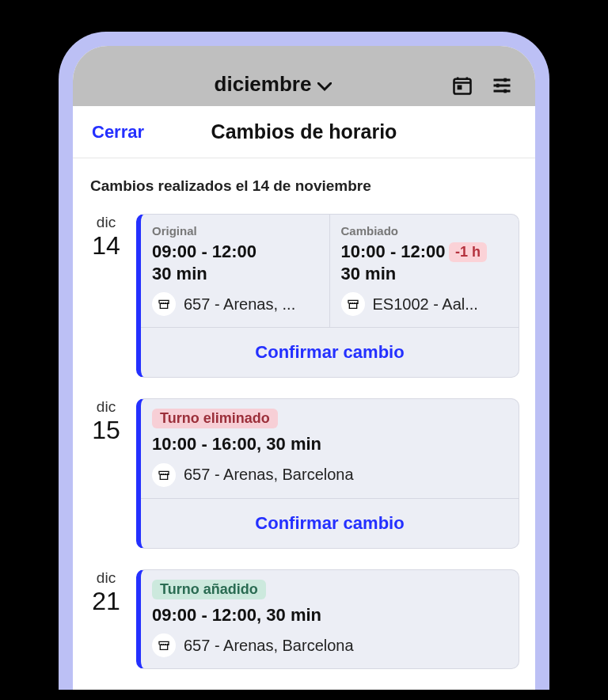 The image size is (608, 700). What do you see at coordinates (426, 304) in the screenshot?
I see `changed-location: ES1002 - Aal...` at bounding box center [426, 304].